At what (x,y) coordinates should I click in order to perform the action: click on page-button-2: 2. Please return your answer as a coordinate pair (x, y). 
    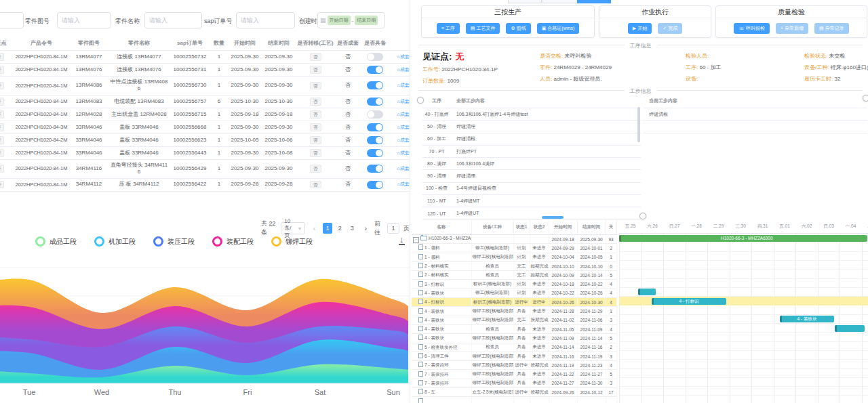
    Looking at the image, I should click on (340, 228).